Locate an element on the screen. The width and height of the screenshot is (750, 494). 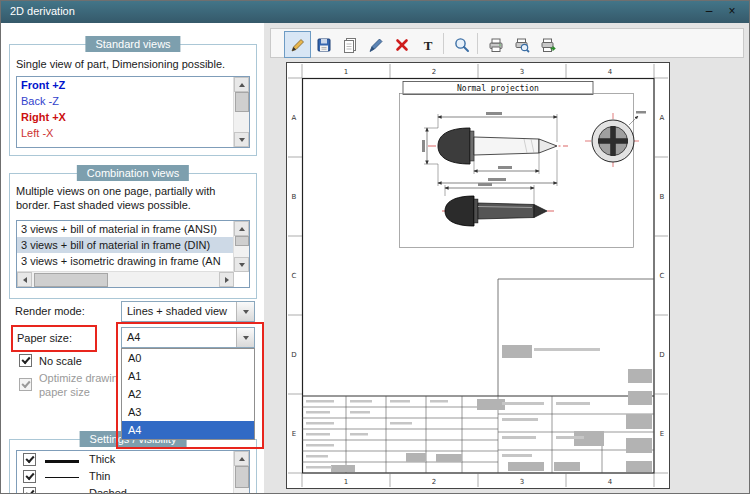
thin-checkbox is located at coordinates (30, 476).